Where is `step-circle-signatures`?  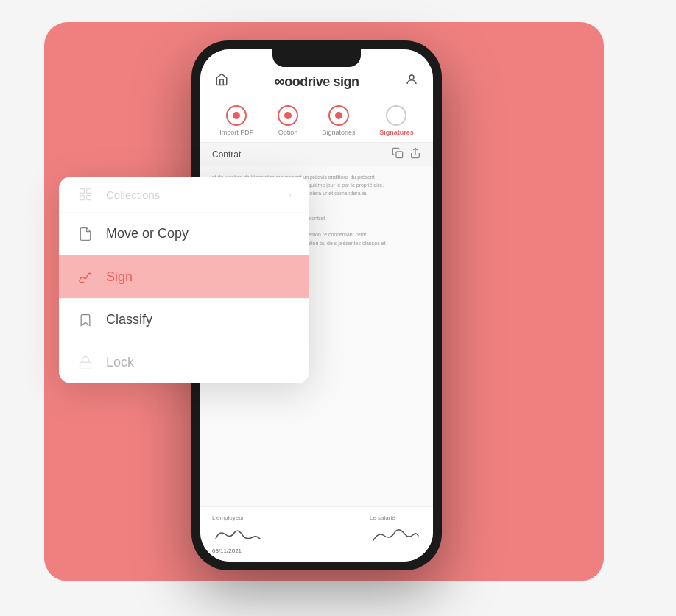 step-circle-signatures is located at coordinates (396, 116).